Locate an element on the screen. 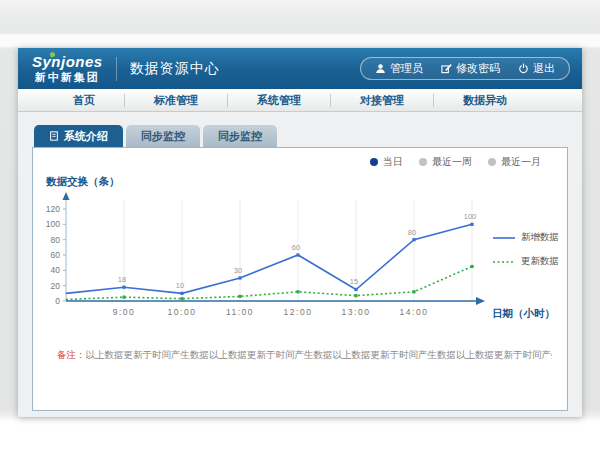 The image size is (600, 450). document-icon is located at coordinates (54, 136).